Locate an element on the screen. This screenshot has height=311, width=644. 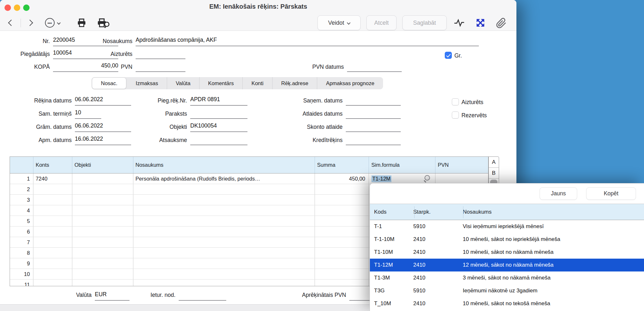
pieg-rek-nr-field: APDR 0891 is located at coordinates (219, 101).